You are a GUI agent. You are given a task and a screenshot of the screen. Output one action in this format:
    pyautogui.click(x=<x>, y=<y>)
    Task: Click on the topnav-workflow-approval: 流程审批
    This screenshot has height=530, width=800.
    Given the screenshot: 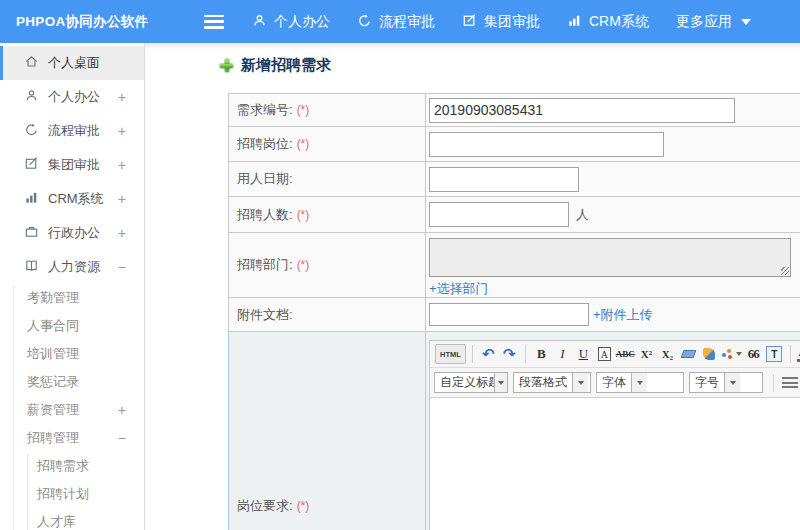 What is the action you would take?
    pyautogui.click(x=396, y=22)
    